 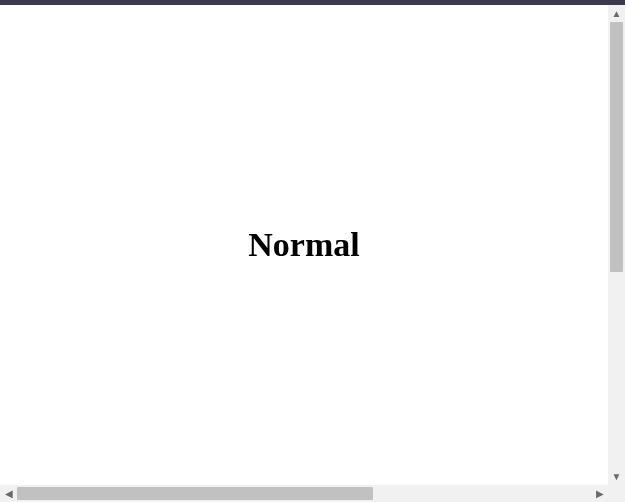 I want to click on vertical-scroll-thumb, so click(x=616, y=147).